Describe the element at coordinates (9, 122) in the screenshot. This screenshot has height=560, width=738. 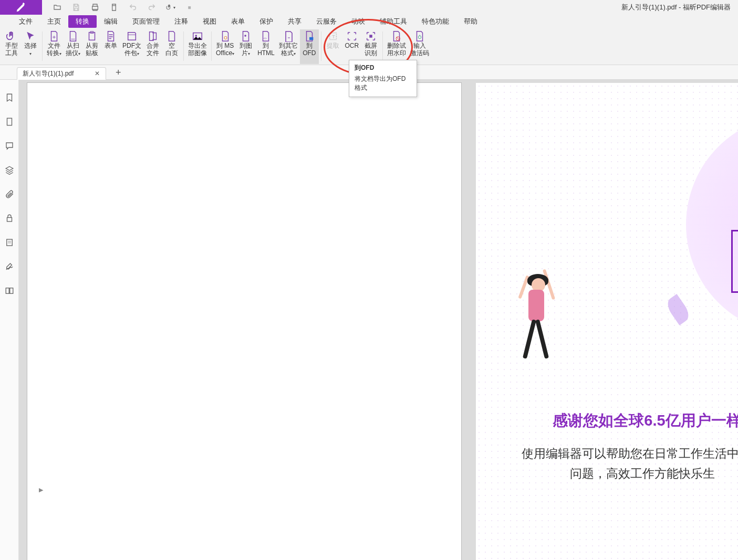
I see `pages-icon` at that location.